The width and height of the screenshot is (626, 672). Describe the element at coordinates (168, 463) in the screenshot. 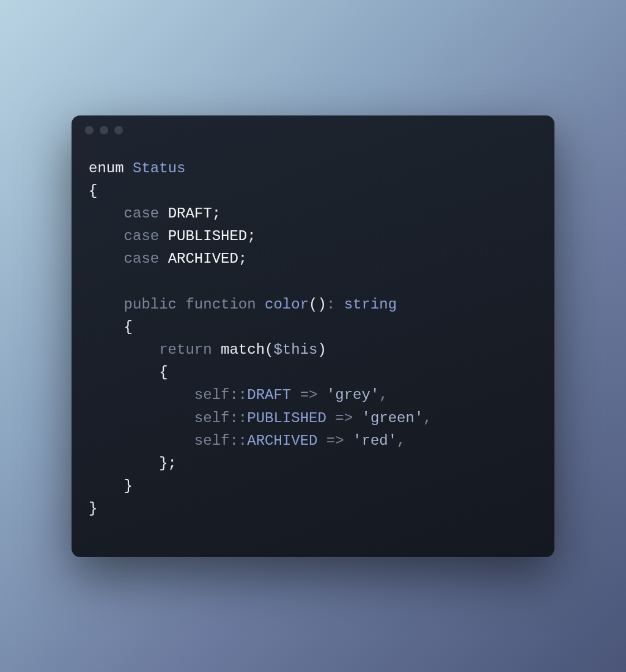

I see `brace-close-semi: };` at that location.